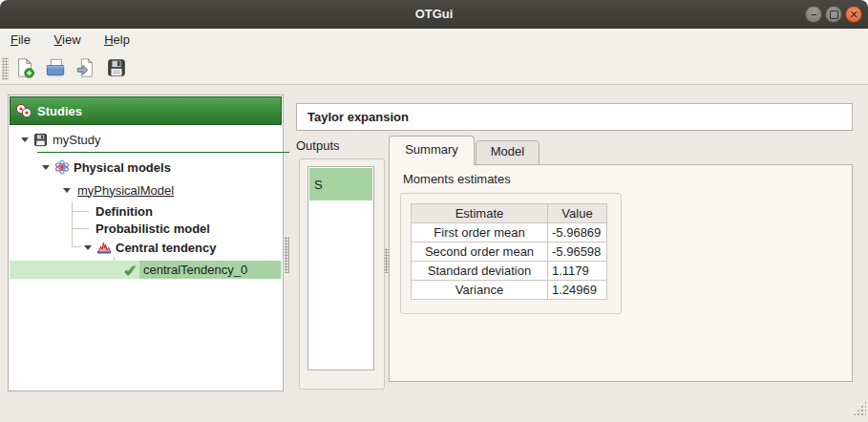  I want to click on export-script-icon, so click(86, 68).